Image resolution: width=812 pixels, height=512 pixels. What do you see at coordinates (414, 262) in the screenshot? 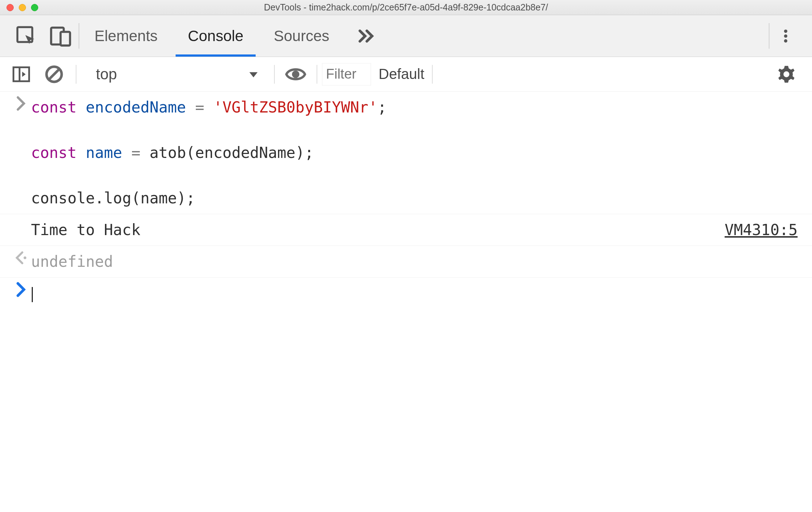
I see `return-value: undefined` at bounding box center [414, 262].